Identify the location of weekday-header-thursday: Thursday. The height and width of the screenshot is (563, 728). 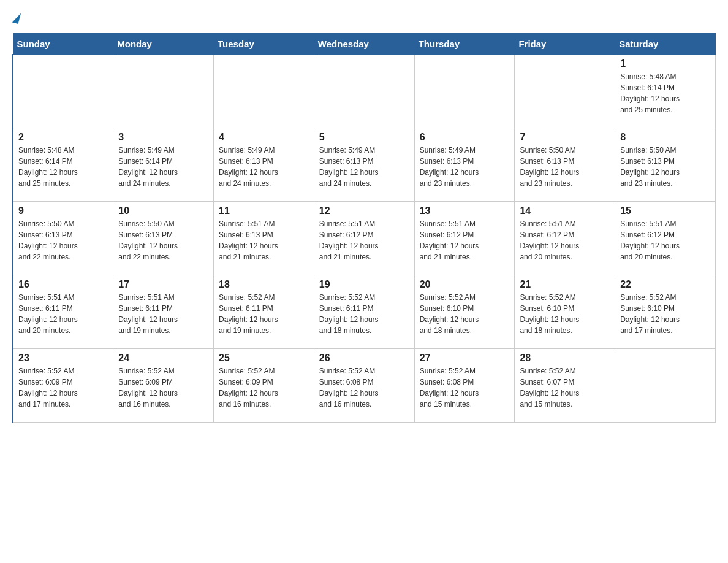
(464, 44).